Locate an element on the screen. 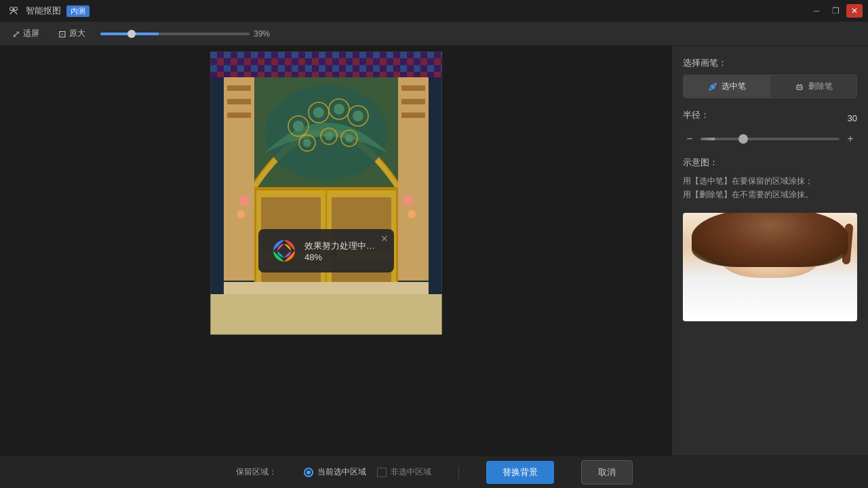 The height and width of the screenshot is (488, 868). radius-section: 半径： 30 − + is located at coordinates (770, 127).